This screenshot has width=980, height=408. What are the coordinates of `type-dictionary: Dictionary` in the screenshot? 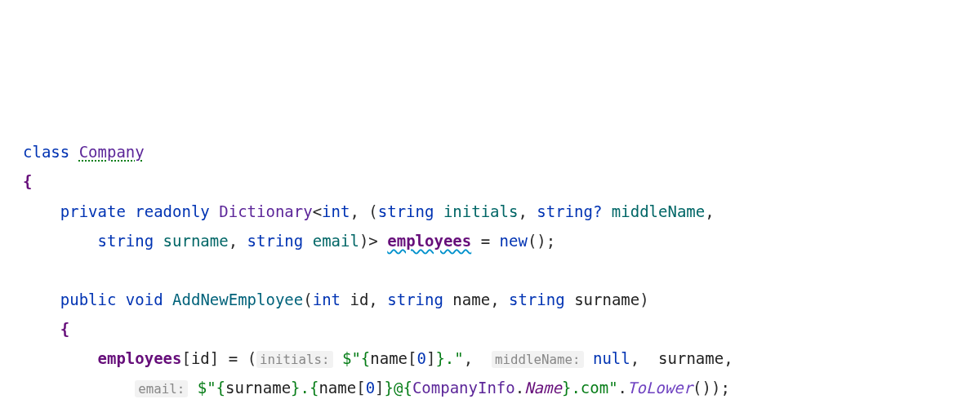 It's located at (265, 211).